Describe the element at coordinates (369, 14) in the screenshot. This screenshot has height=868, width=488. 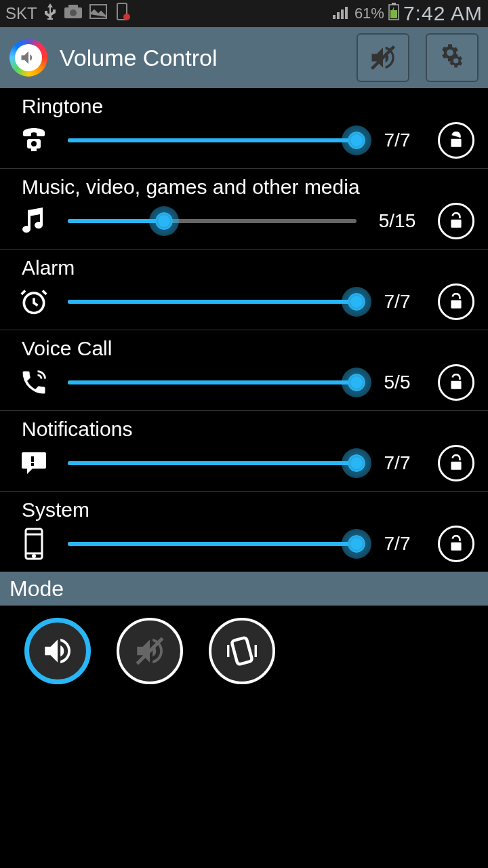
I see `battery-percent: 61%` at that location.